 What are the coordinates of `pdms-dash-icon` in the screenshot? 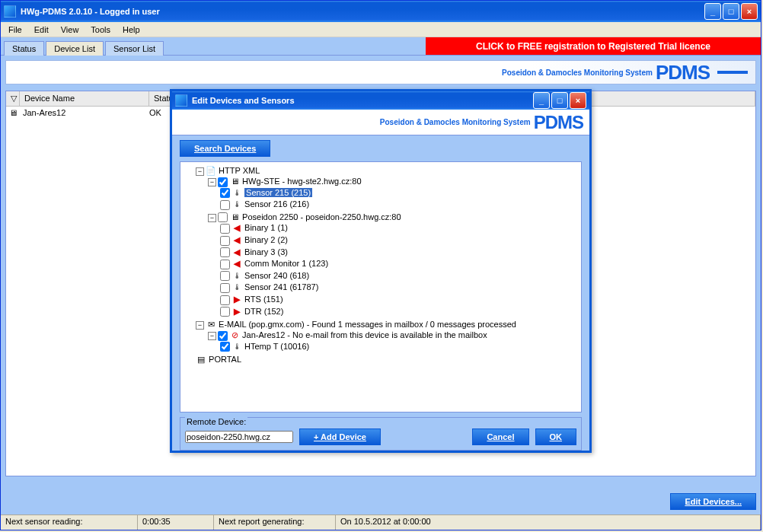 It's located at (733, 72).